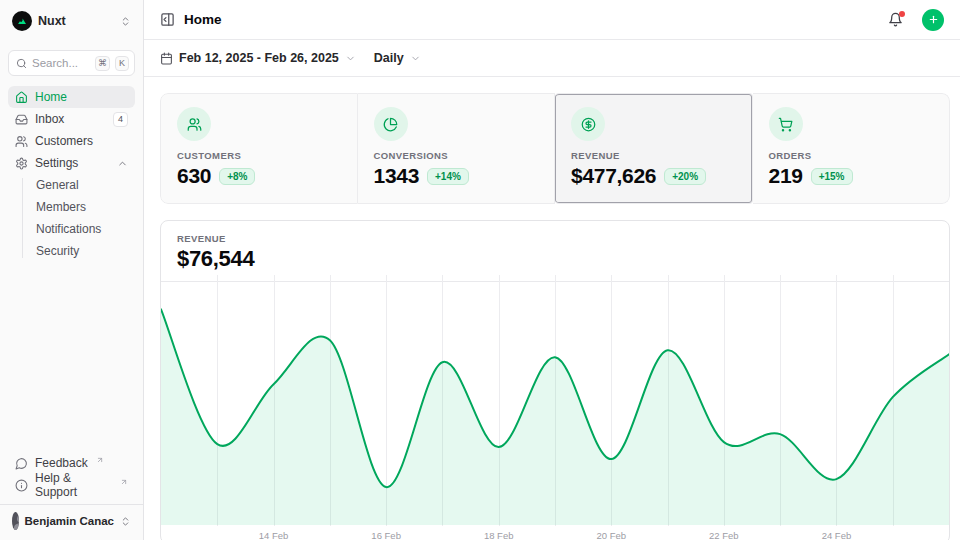  I want to click on sidebar-item-settings: Settings, so click(72, 163).